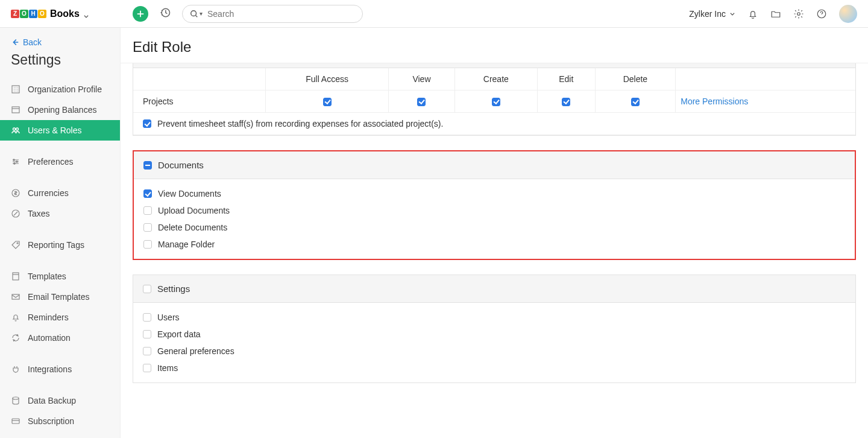 This screenshot has height=438, width=868. I want to click on settings-gear-icon, so click(799, 14).